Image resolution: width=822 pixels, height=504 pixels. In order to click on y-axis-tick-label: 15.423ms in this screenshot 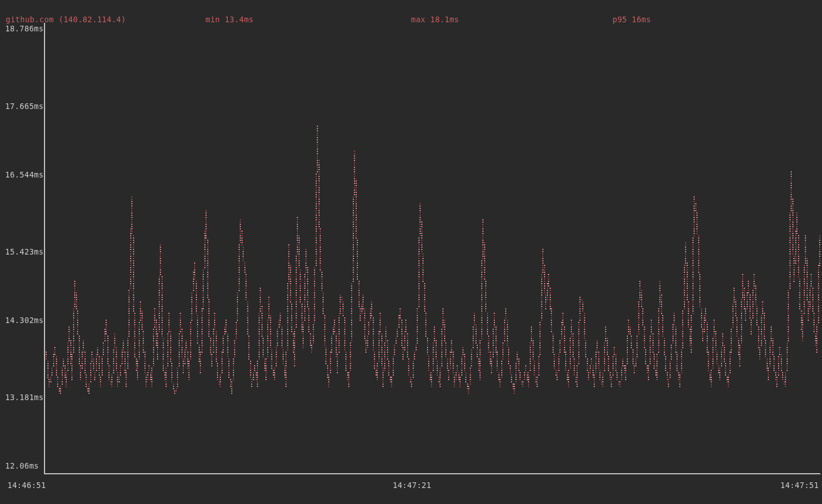, I will do `click(24, 252)`.